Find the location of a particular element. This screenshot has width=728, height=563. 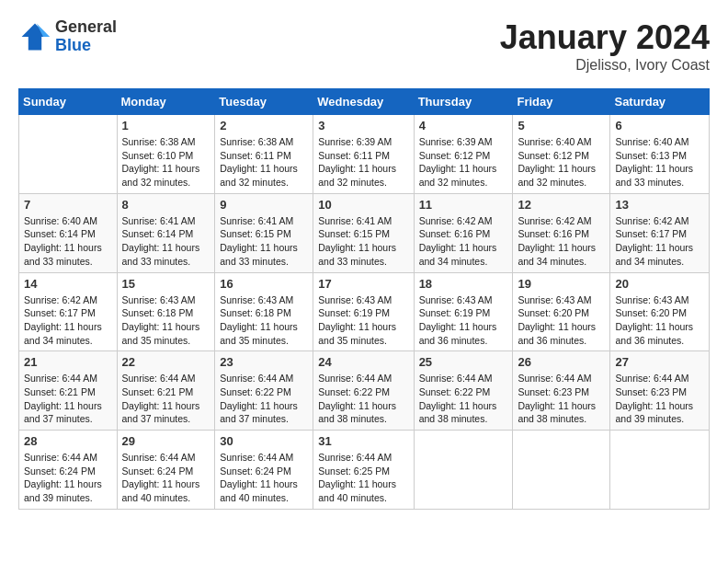

calendar-cell: 13Sunrise: 6:42 AMSunset: 6:17 PMDayligh… is located at coordinates (660, 233).